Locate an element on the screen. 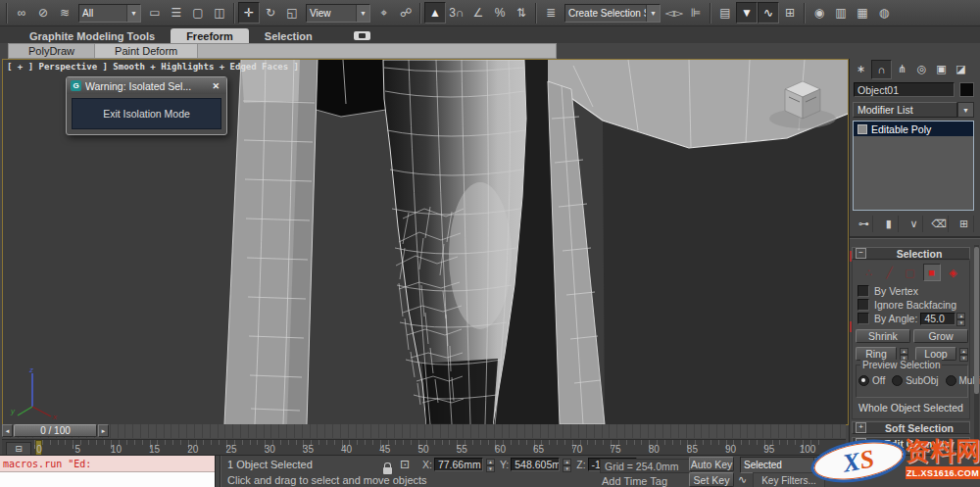  motion-tab-icon: ◎ is located at coordinates (921, 69).